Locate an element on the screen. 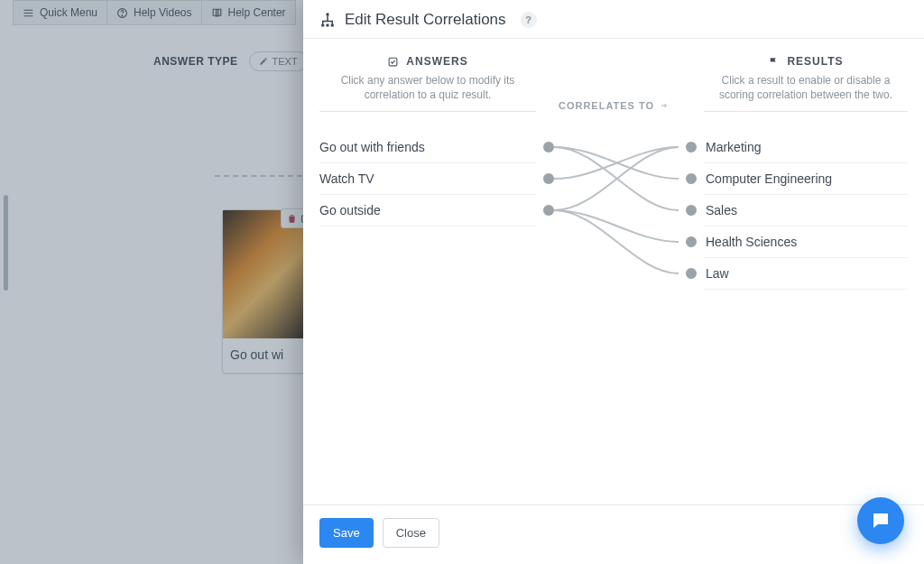 The width and height of the screenshot is (924, 564). result-row: Computer Engineering is located at coordinates (806, 179).